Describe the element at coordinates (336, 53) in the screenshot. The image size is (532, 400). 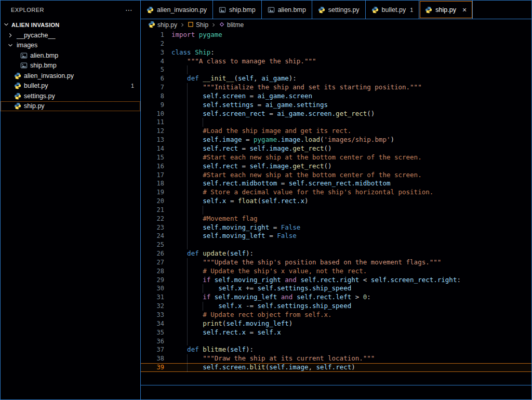
I see `code-line: 3class Ship:` at that location.